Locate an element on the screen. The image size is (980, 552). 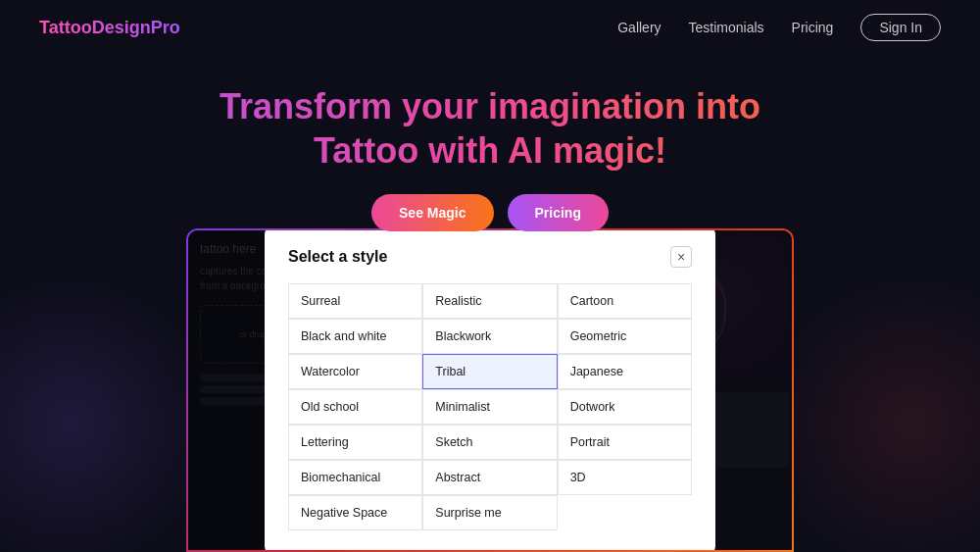
style-item-sketch: Sketch is located at coordinates (490, 442).